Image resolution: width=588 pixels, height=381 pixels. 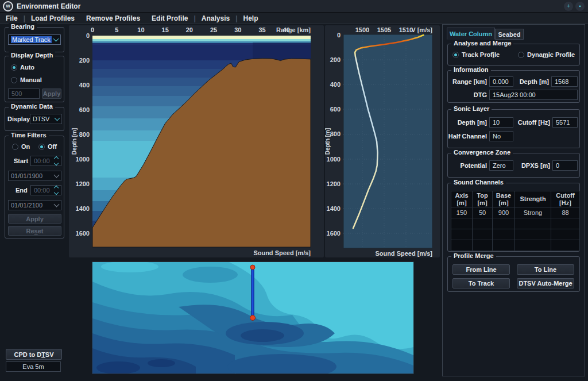 What do you see at coordinates (501, 122) in the screenshot?
I see `sonic-depth-field: 10` at bounding box center [501, 122].